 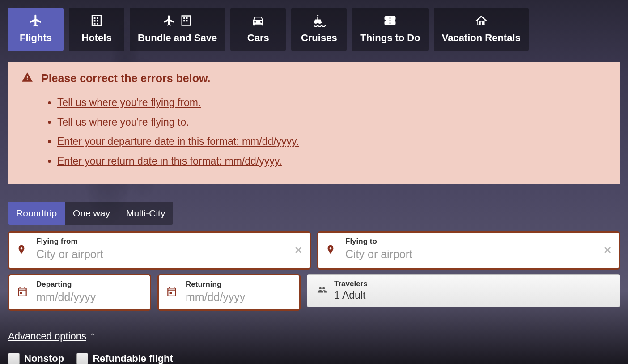 What do you see at coordinates (319, 21) in the screenshot?
I see `ship-icon` at bounding box center [319, 21].